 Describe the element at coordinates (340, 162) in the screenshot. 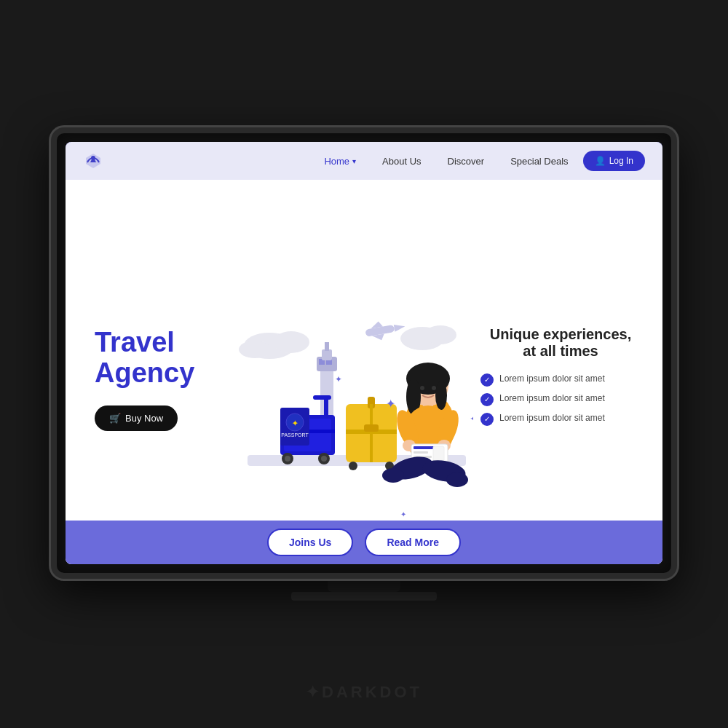

I see `nav-home: Home ▾` at that location.